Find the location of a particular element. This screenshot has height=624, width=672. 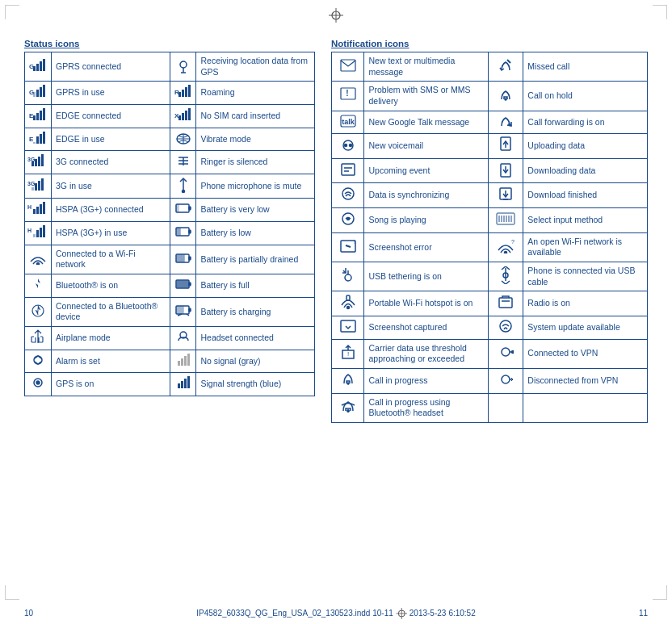

table-row: Portable Wi-Fi hotspot is on Radio is on is located at coordinates (489, 304).